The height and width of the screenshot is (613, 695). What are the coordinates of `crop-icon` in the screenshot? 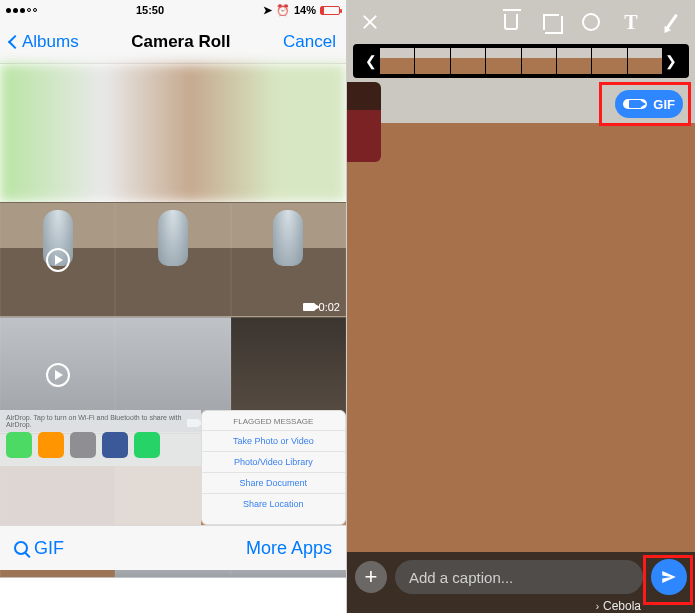 It's located at (551, 22).